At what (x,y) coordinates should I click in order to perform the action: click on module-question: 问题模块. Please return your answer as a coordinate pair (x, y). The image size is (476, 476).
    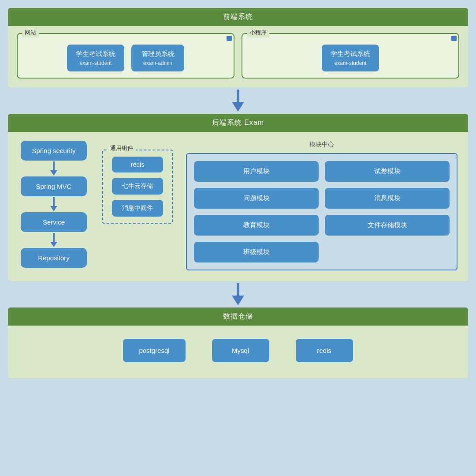
    Looking at the image, I should click on (257, 199).